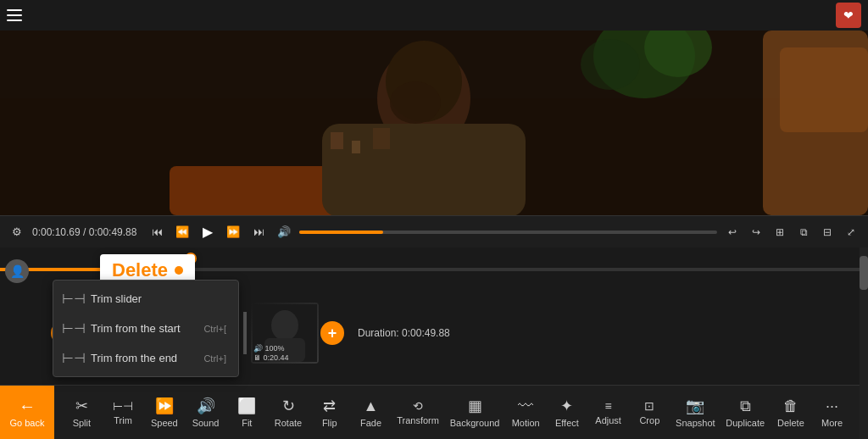  What do you see at coordinates (330, 412) in the screenshot?
I see `tool-flip: ⇄ Flip` at bounding box center [330, 412].